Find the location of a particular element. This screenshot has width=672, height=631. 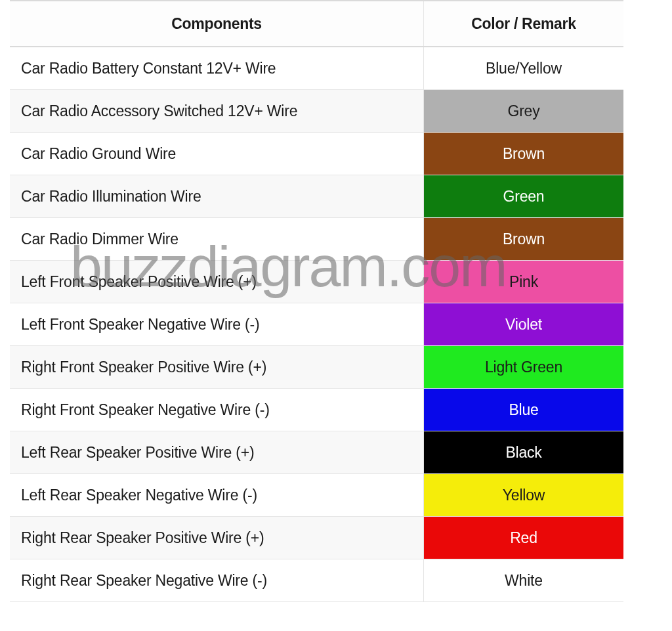

component-label: Left Rear Speaker Negative Wire (-) is located at coordinates (139, 495).